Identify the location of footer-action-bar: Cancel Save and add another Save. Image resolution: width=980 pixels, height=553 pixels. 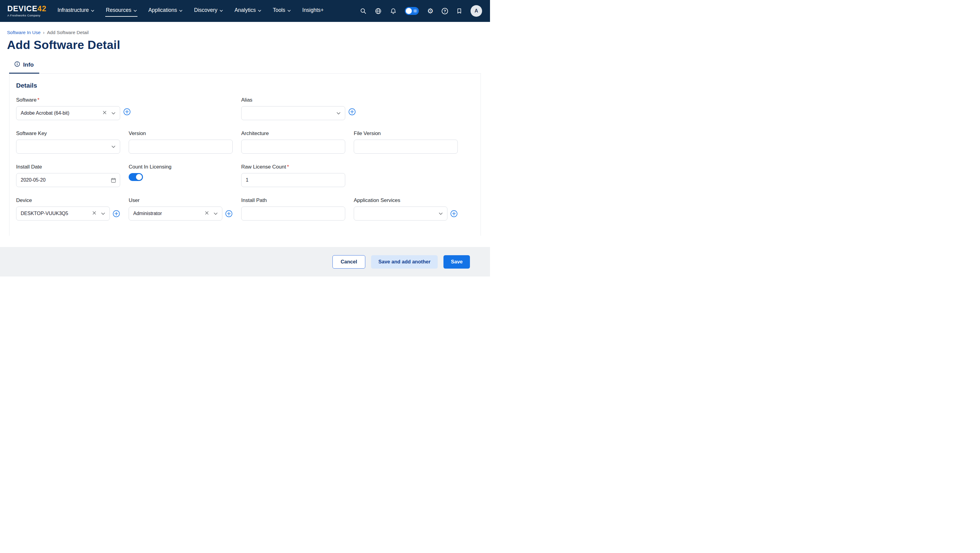
(245, 262).